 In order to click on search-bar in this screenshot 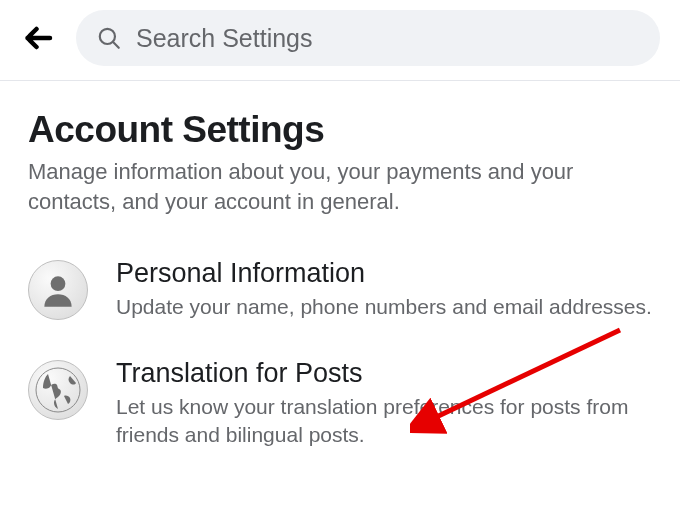, I will do `click(368, 38)`.